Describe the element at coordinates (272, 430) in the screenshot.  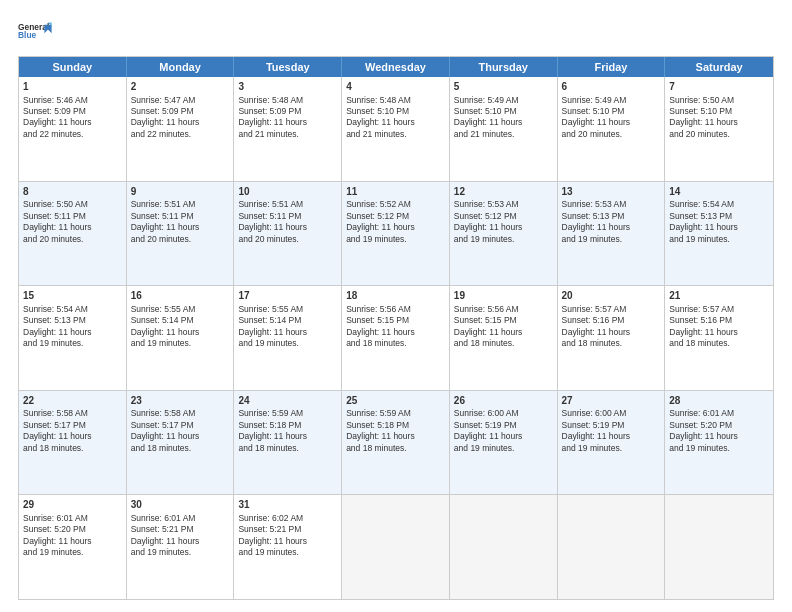
I see `day-info: Sunrise: 5:59 AM Sunset: 5:18 PM Dayligh…` at that location.